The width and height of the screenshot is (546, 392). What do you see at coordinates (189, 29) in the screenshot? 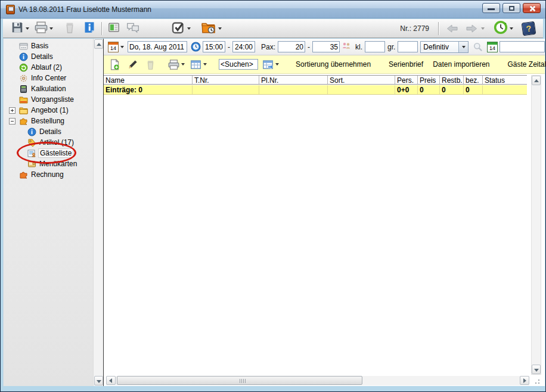
I see `task-check-dropdown-icon` at bounding box center [189, 29].